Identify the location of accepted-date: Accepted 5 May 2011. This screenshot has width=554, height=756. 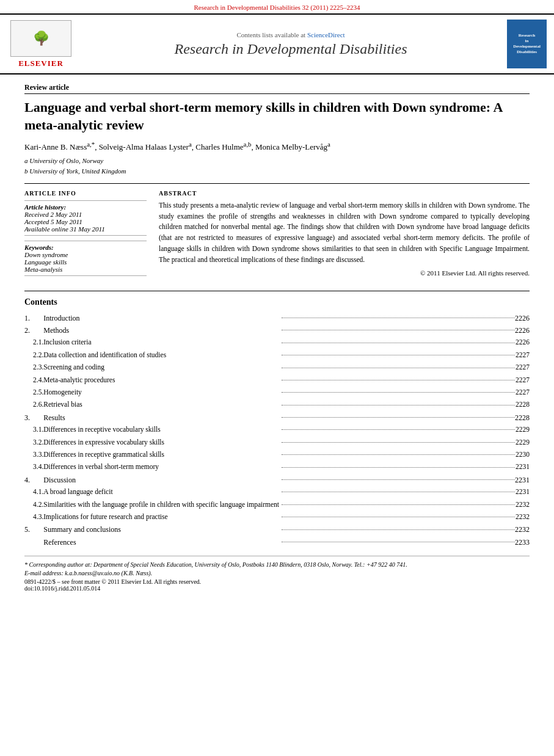
(86, 222).